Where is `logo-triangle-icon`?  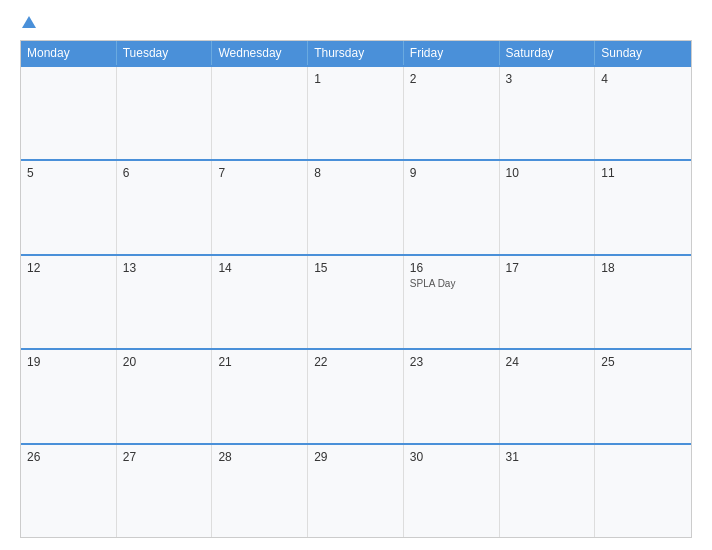
logo-triangle-icon is located at coordinates (29, 22).